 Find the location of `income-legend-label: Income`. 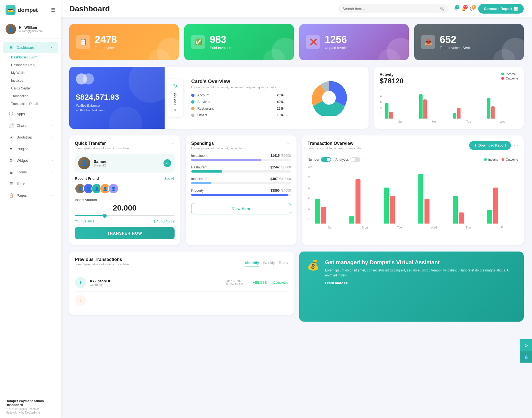

income-legend-label: Income is located at coordinates (493, 160).